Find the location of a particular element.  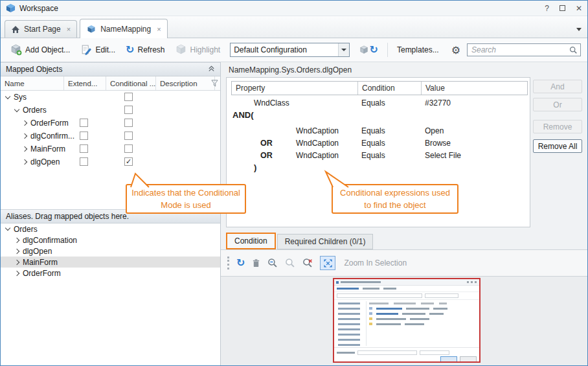

tree-row-sys: Sys is located at coordinates (110, 97).